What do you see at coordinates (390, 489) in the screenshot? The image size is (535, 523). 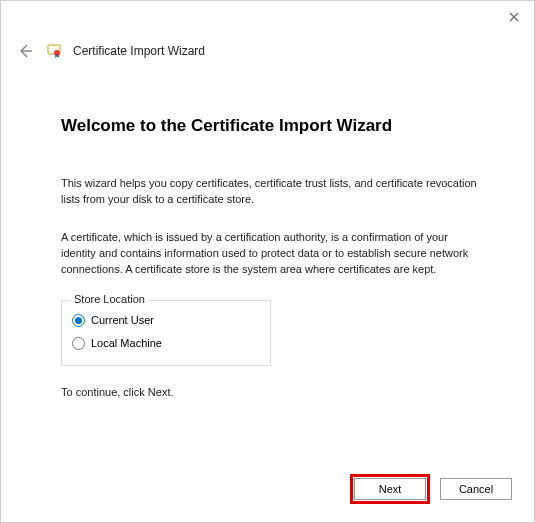 I see `next-button-highlight: Next` at bounding box center [390, 489].